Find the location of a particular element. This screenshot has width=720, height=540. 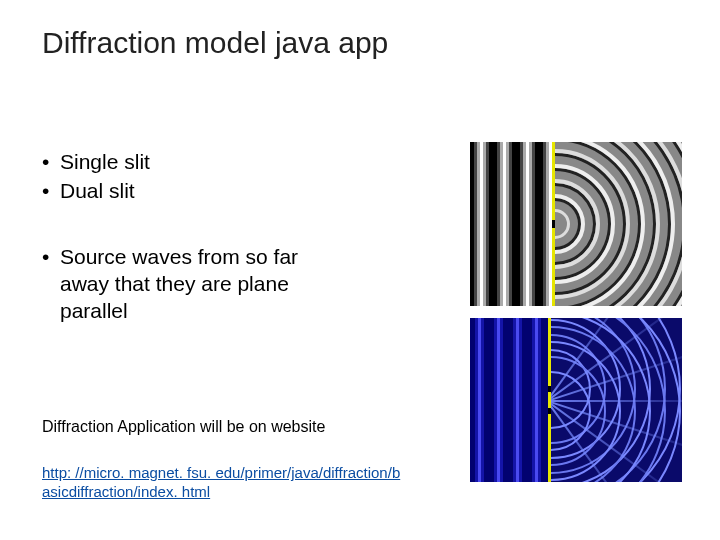

figure-single-slit is located at coordinates (576, 224).